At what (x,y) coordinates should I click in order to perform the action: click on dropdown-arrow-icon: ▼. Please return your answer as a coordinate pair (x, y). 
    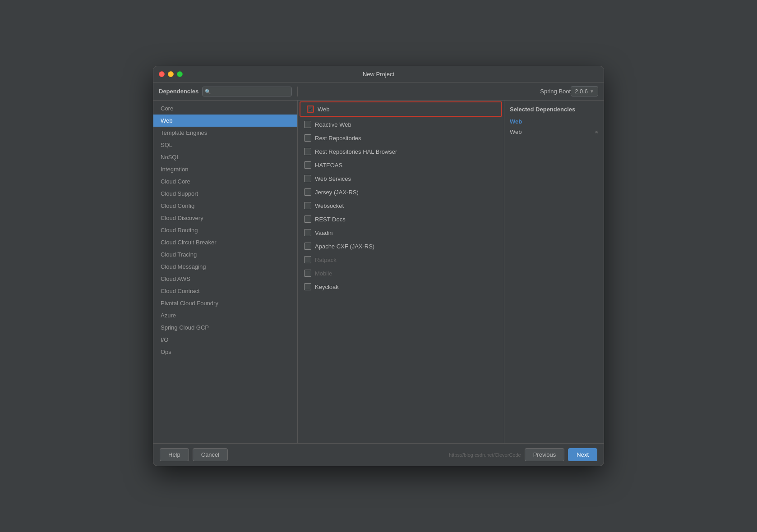
    Looking at the image, I should click on (592, 91).